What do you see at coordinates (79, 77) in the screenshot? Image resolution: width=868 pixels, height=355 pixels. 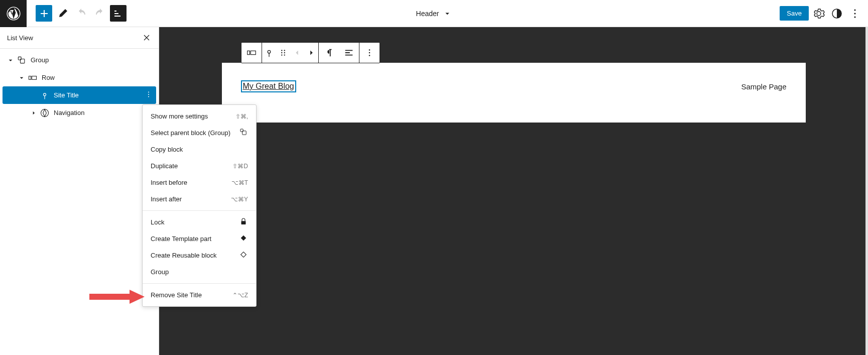 I see `tree-item-row: Row` at bounding box center [79, 77].